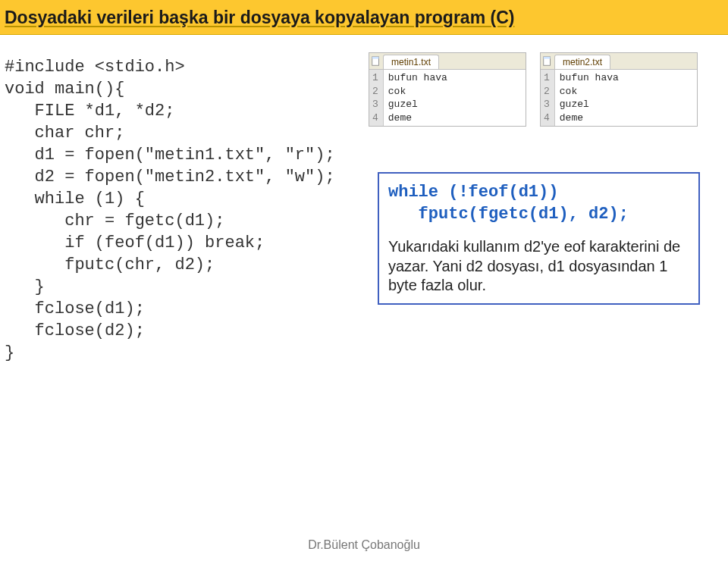  I want to click on code-line: if (feof(d1)) break;, so click(187, 243).